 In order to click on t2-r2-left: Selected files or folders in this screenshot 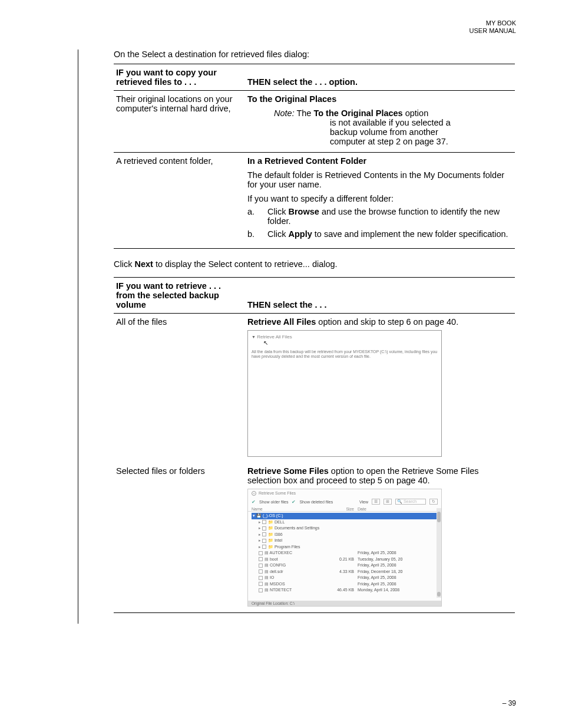, I will do `click(180, 538)`.